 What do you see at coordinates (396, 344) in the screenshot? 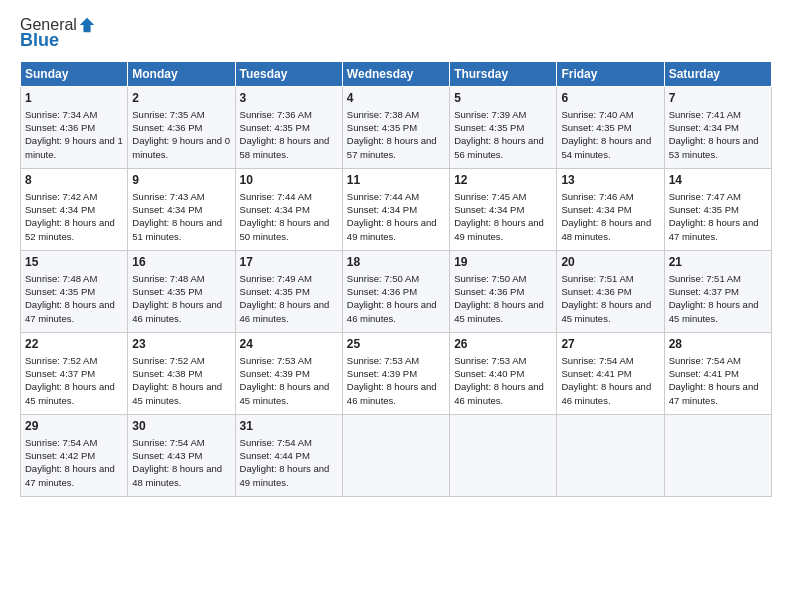
I see `day-number: 25` at bounding box center [396, 344].